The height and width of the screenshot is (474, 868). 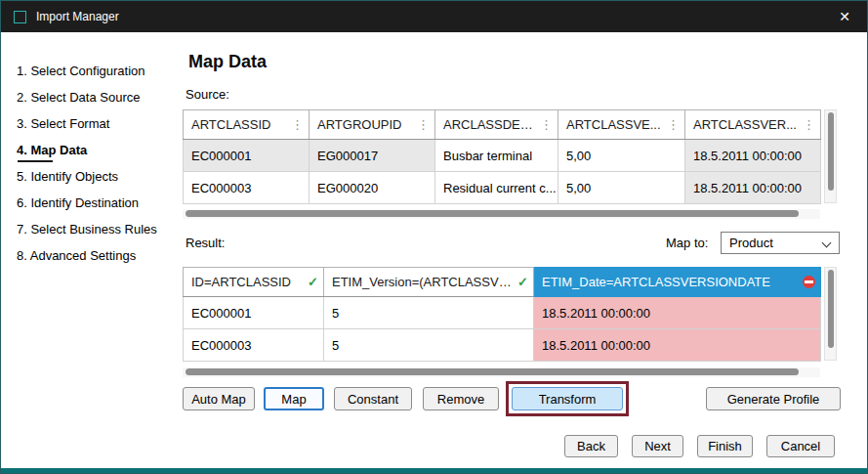 What do you see at coordinates (845, 17) in the screenshot?
I see `close-icon: ✕` at bounding box center [845, 17].